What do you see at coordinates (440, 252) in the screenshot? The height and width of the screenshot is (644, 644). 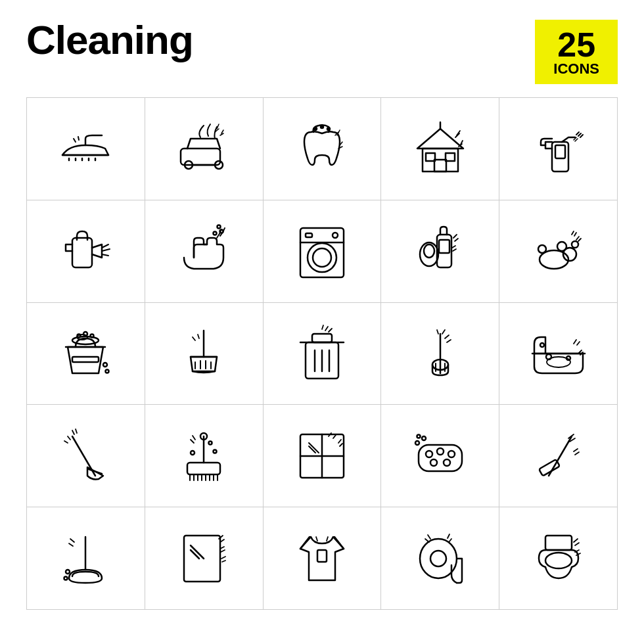 I see `icon-cleaner-with-plate` at bounding box center [440, 252].